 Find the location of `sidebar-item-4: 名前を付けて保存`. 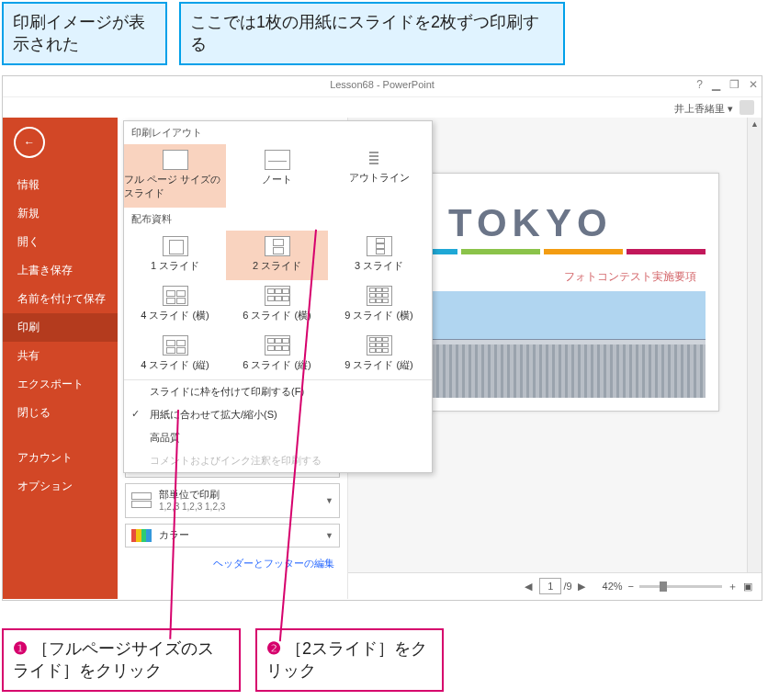

sidebar-item-4: 名前を付けて保存 is located at coordinates (61, 299).